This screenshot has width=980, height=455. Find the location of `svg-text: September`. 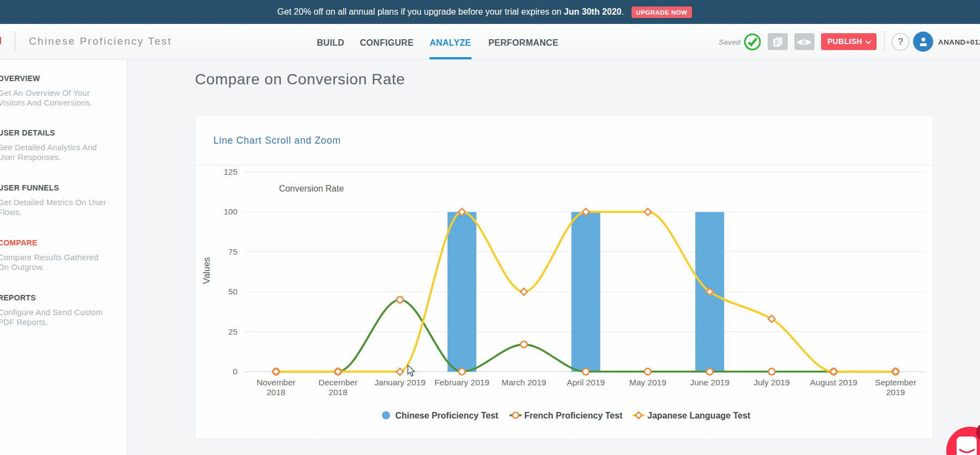

svg-text: September is located at coordinates (896, 382).